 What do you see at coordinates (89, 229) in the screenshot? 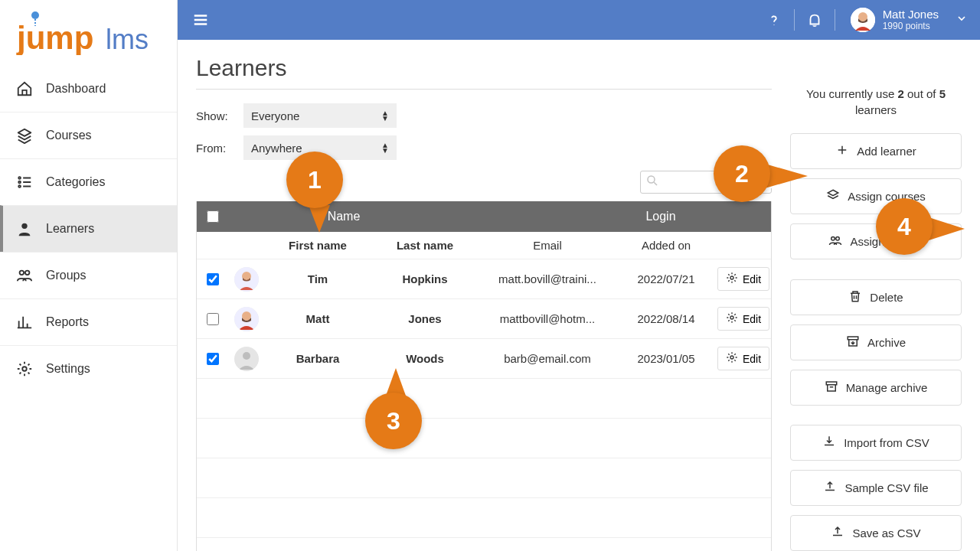
I see `sidebar-nav: Dashboard Courses Categories Learners Gr…` at bounding box center [89, 229].